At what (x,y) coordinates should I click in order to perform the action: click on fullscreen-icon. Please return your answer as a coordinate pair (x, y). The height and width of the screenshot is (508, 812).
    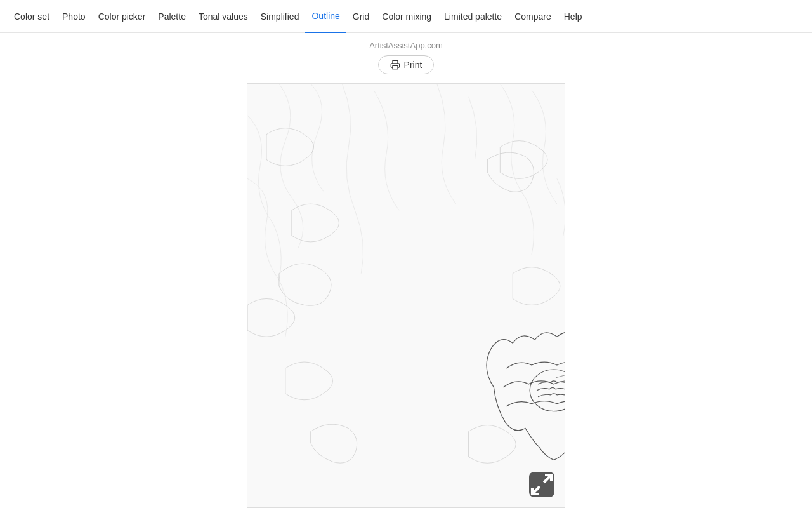
    Looking at the image, I should click on (542, 485).